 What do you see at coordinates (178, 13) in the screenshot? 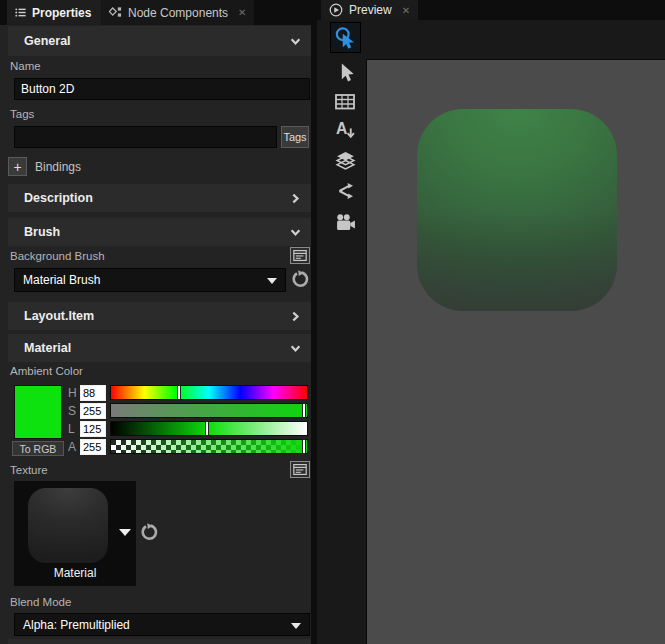
I see `tab-node-components-label: Node Components` at bounding box center [178, 13].